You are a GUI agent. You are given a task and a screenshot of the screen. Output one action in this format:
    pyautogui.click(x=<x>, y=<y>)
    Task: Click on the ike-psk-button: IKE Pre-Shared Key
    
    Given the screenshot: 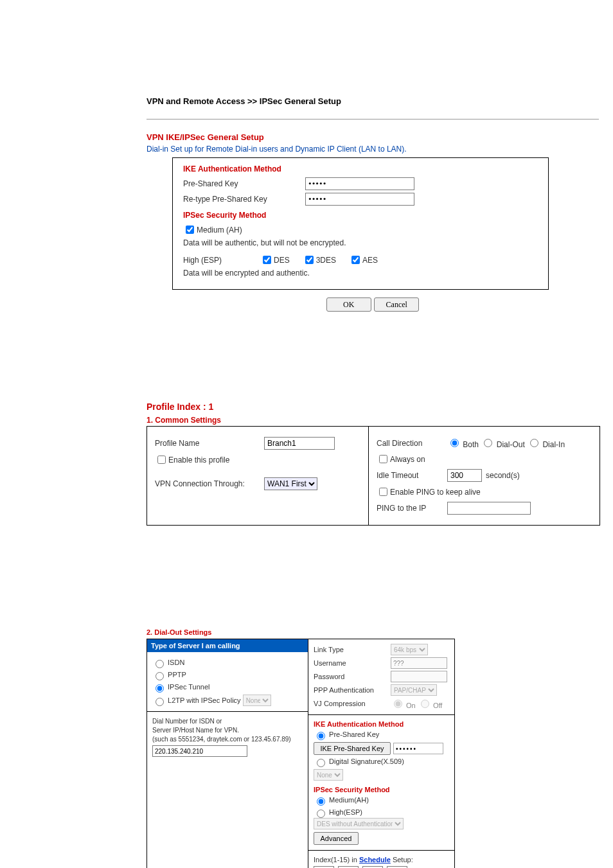 What is the action you would take?
    pyautogui.click(x=352, y=748)
    